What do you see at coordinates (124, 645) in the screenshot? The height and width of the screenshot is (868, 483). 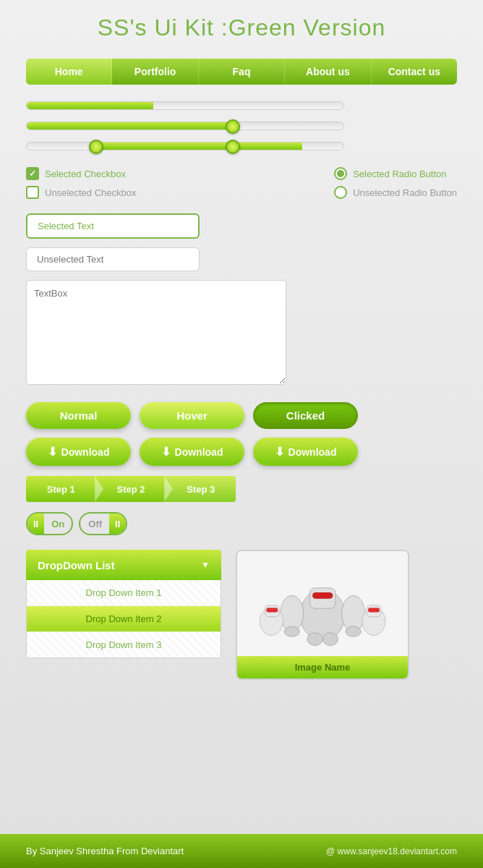 I see `dropdown-item-3: Drop Down Item 3` at bounding box center [124, 645].